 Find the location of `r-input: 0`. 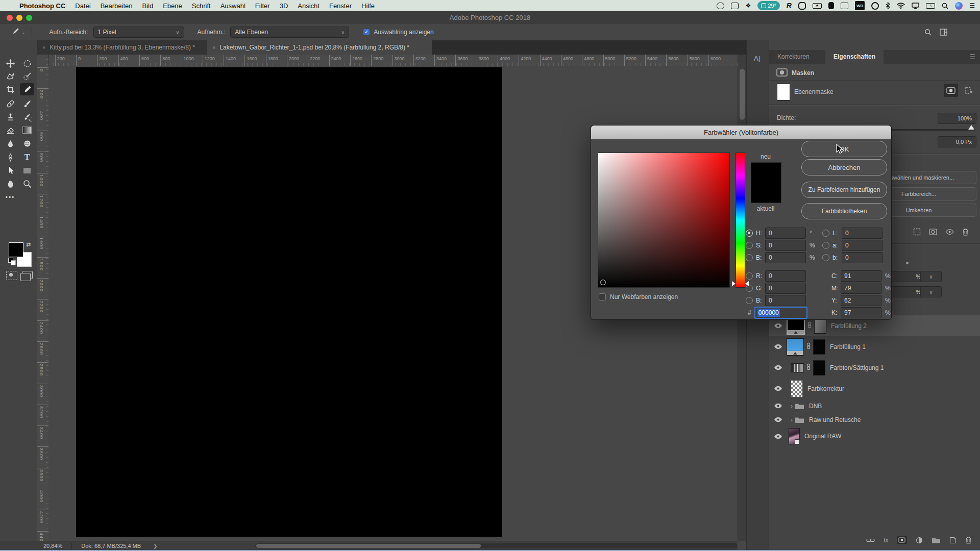

r-input: 0 is located at coordinates (786, 276).